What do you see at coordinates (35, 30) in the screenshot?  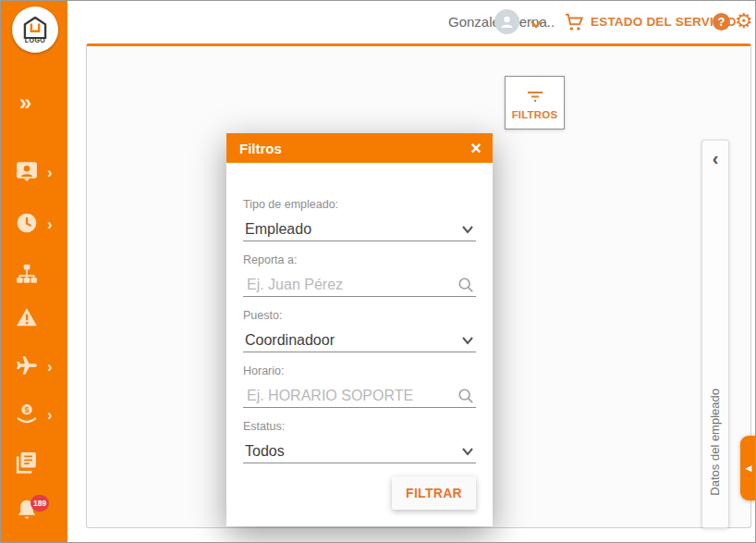 I see `app-logo: LOGO` at bounding box center [35, 30].